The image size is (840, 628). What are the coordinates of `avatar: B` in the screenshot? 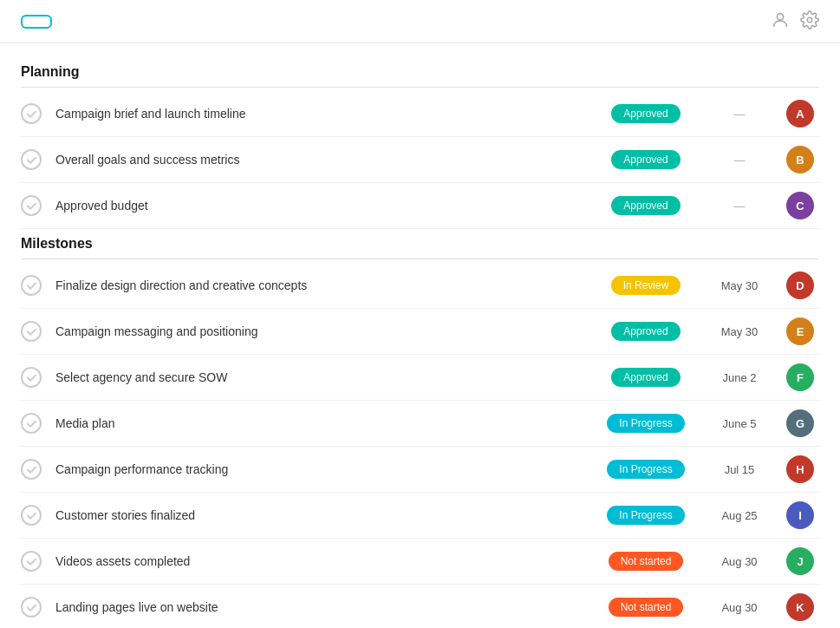 It's located at (800, 160).